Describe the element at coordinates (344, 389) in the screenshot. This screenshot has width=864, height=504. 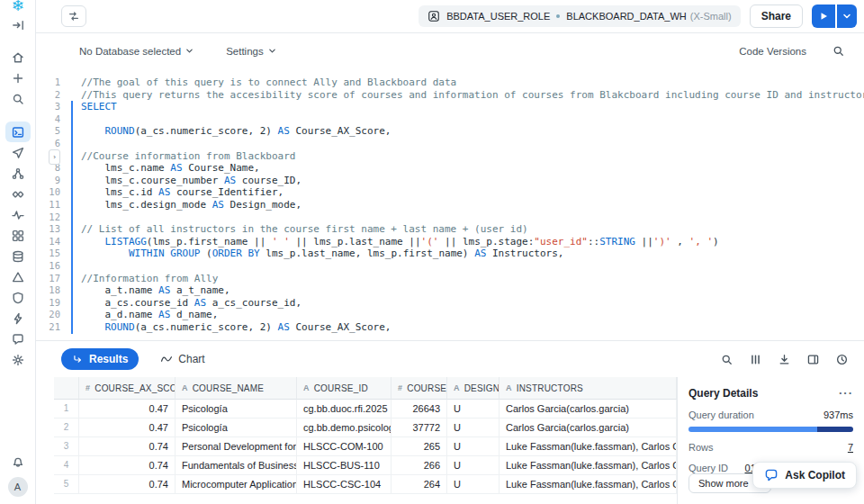
I see `column-header-course_id: ACOURSE_ID` at that location.